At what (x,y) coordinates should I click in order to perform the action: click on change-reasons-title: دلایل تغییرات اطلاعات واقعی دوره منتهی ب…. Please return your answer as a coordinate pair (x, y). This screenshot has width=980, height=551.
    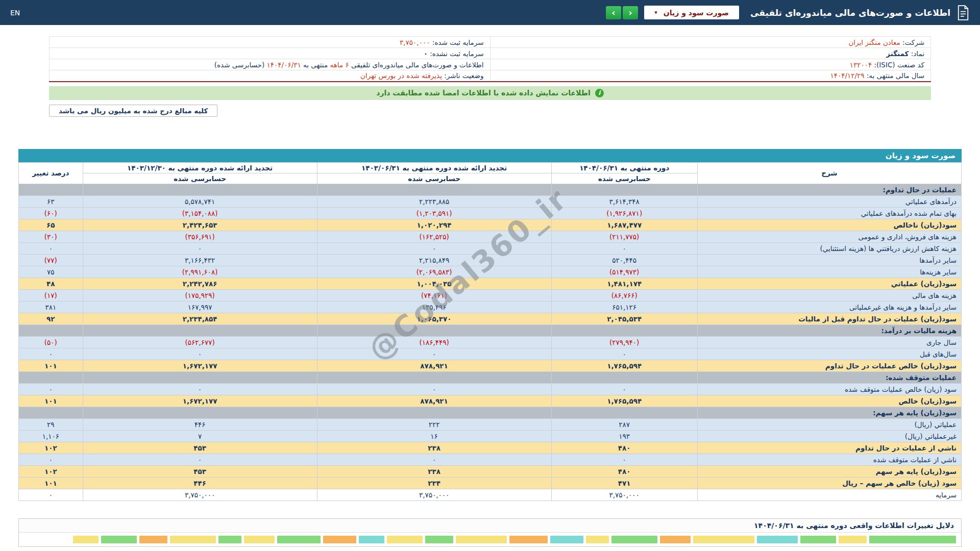
    Looking at the image, I should click on (490, 525).